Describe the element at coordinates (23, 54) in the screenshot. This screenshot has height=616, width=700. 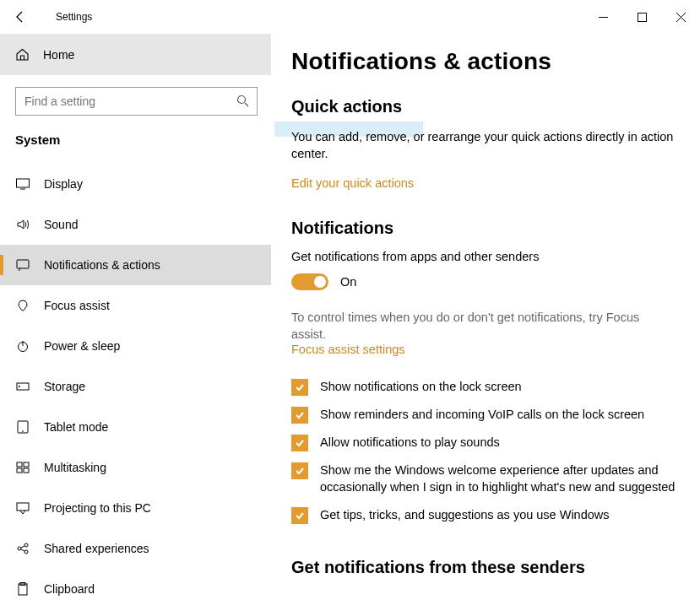
I see `home-icon` at that location.